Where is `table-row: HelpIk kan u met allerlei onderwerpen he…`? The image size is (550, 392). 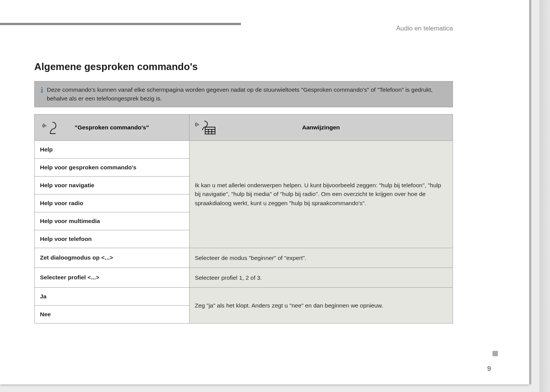 table-row: HelpIk kan u met allerlei onderwerpen he… is located at coordinates (244, 149).